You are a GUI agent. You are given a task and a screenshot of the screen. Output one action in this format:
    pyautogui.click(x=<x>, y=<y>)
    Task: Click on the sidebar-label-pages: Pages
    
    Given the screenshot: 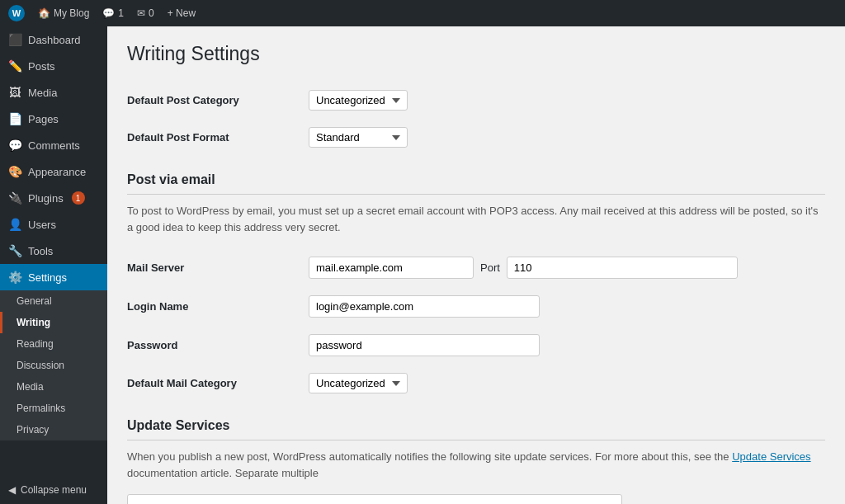 What is the action you would take?
    pyautogui.click(x=43, y=119)
    